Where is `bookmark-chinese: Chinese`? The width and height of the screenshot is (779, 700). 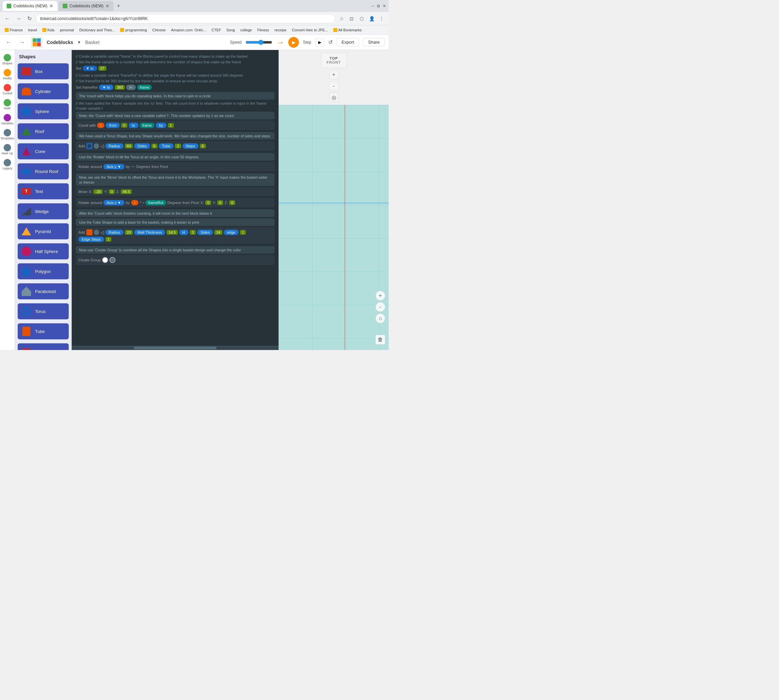 bookmark-chinese: Chinese is located at coordinates (159, 30).